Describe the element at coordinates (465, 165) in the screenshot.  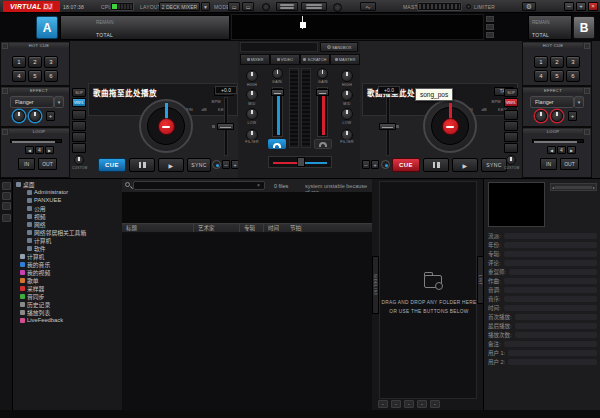
I see `deck-b-play-button: ▶` at that location.